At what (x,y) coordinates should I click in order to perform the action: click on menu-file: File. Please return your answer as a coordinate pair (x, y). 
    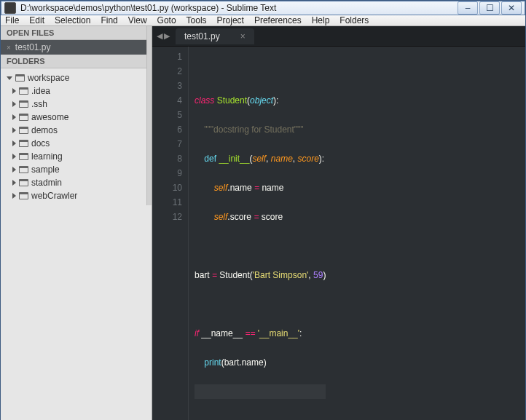
    Looking at the image, I should click on (12, 20).